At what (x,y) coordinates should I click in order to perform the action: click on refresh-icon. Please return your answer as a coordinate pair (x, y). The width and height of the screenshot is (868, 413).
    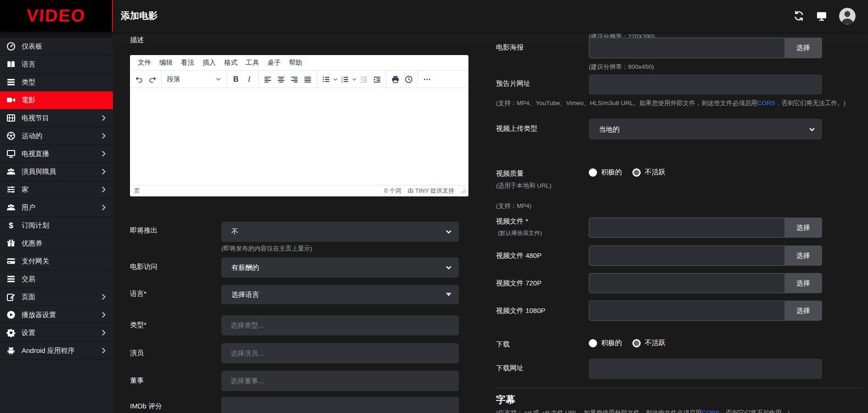
    Looking at the image, I should click on (799, 16).